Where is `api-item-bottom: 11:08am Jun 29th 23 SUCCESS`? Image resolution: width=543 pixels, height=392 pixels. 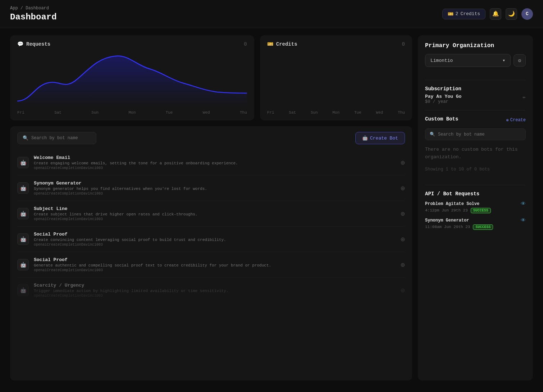
api-item-bottom: 11:08am Jun 29th 23 SUCCESS is located at coordinates (475, 227).